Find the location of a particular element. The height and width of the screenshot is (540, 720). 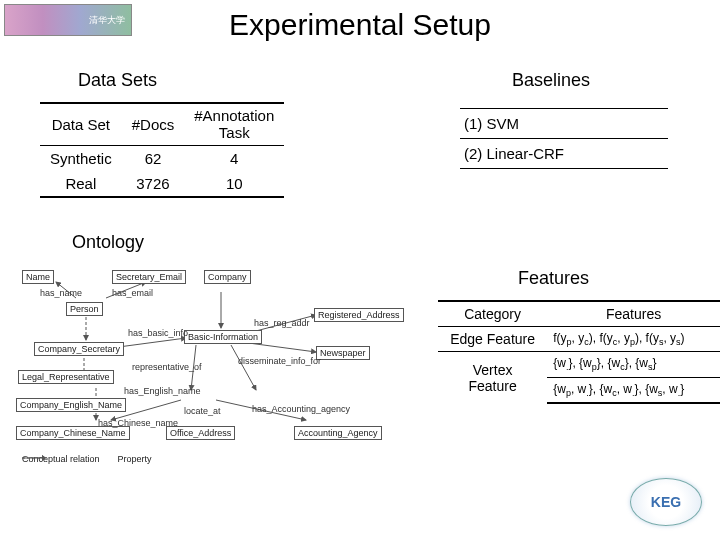

onto-node: Newspaper is located at coordinates (343, 353).